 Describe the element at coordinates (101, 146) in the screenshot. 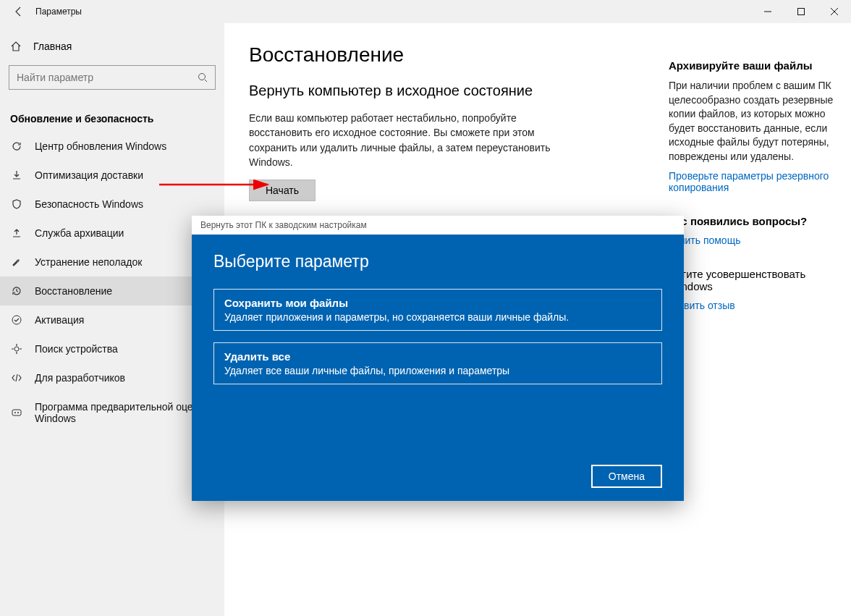

I see `sidebar-item-label: Центр обновления Windows` at that location.